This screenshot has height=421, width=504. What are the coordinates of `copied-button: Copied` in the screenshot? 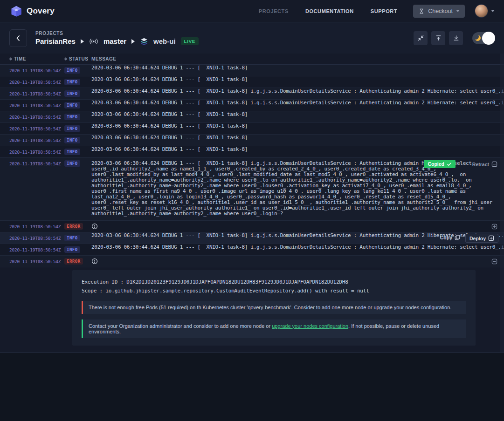 It's located at (440, 164).